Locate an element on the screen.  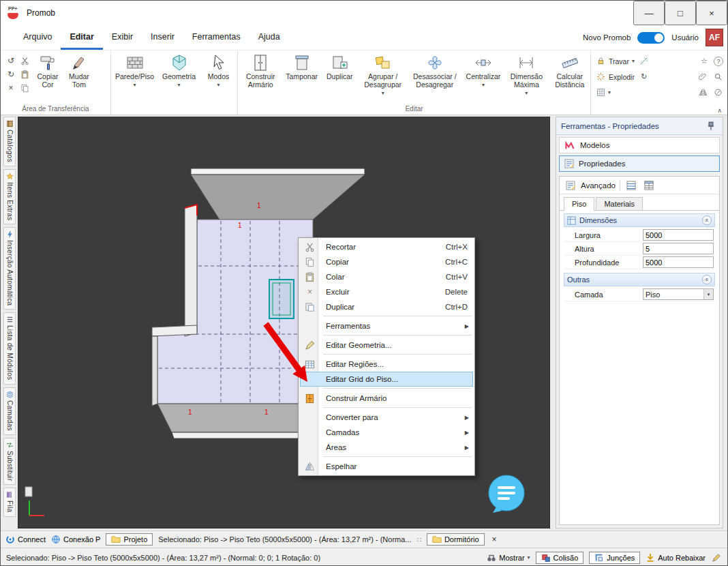
sidebar-tab-camadas: Camadas is located at coordinates (10, 411).